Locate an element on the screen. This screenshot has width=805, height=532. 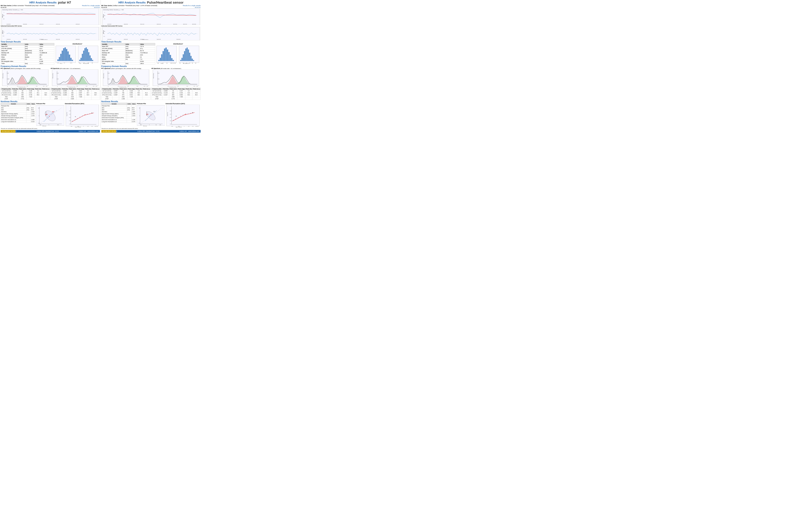
detrend-label-polar: Detrending method: Smoothnₚᵣᵢₒᵣₐ = 500 is located at coordinates (13, 10).